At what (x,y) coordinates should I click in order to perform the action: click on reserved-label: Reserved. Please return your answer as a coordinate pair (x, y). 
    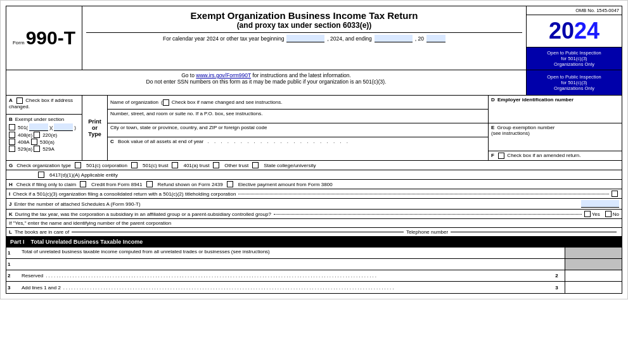
    Looking at the image, I should click on (32, 276).